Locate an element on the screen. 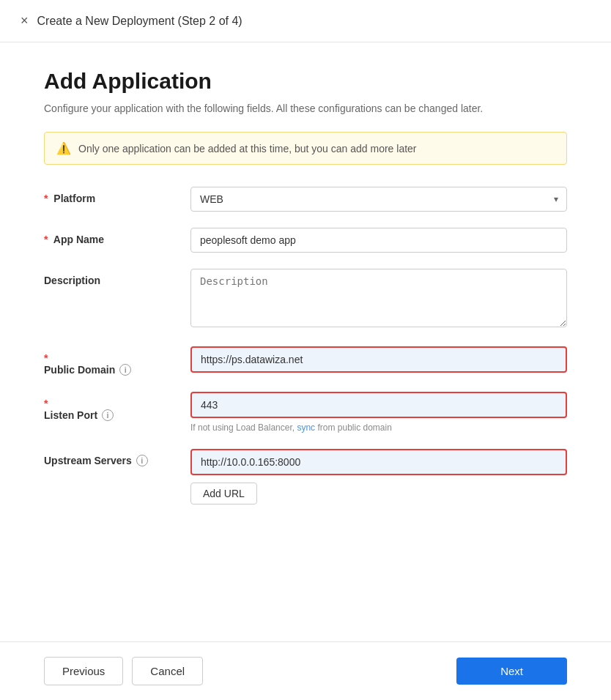 Image resolution: width=611 pixels, height=700 pixels. listen-port-hint: If not using Load Balancer, sync from pu… is located at coordinates (379, 428).